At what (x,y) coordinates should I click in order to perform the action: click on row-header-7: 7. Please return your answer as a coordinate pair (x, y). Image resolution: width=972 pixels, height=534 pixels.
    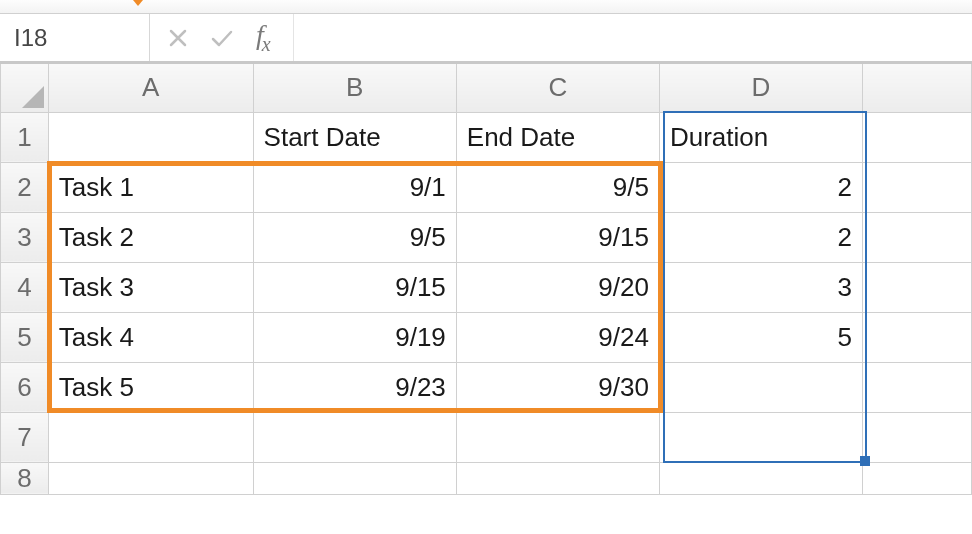
    Looking at the image, I should click on (25, 437).